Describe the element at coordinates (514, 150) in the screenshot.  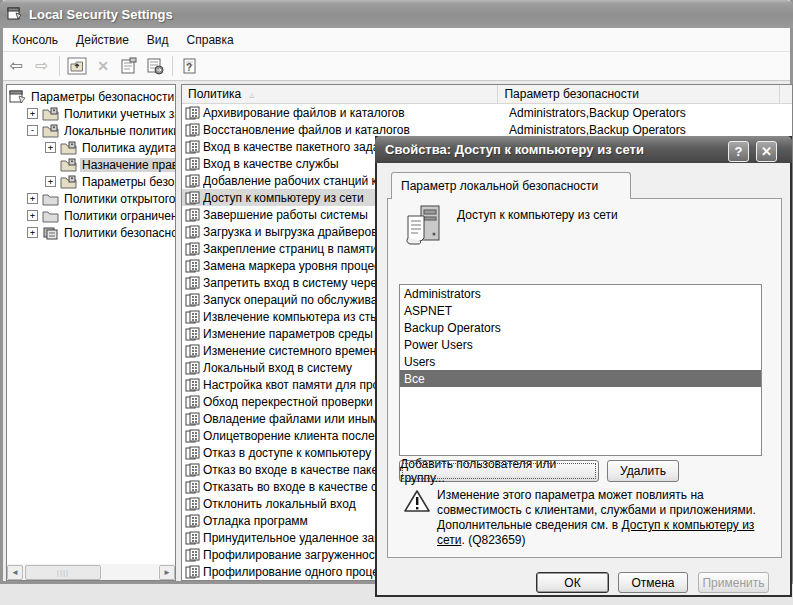
I see `dialog-title: Свойства: Доступ к компьютеру из сети` at that location.